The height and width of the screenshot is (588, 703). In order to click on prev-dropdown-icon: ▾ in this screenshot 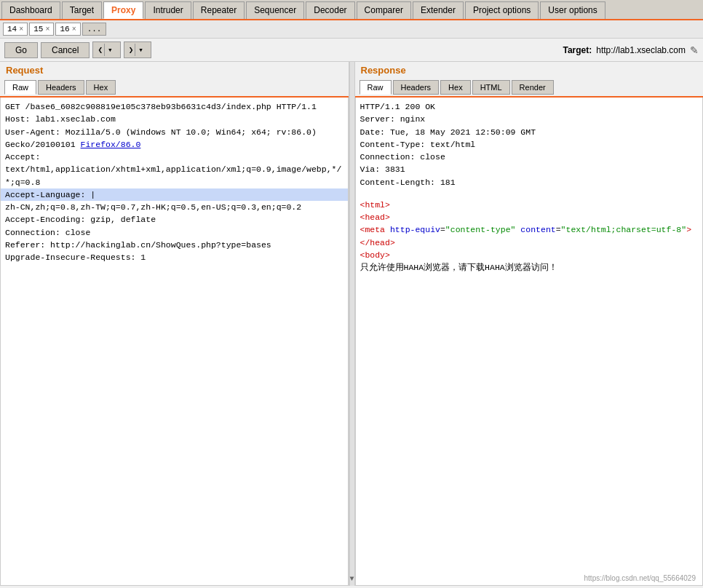, I will do `click(110, 49)`.